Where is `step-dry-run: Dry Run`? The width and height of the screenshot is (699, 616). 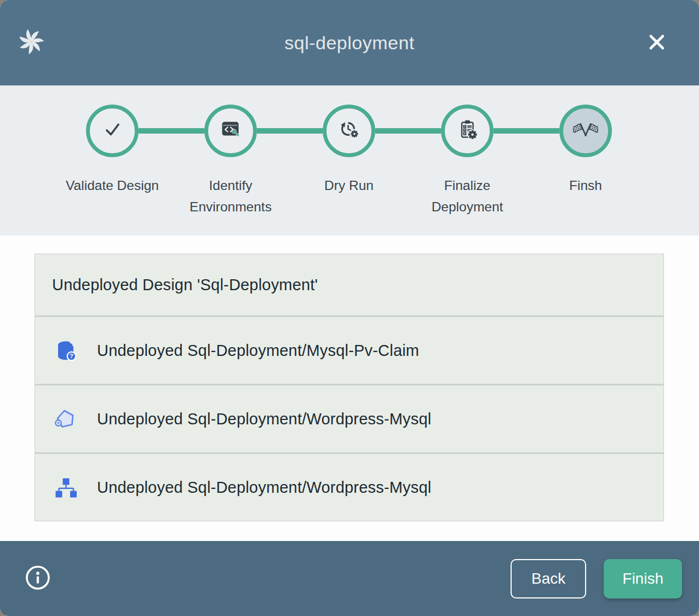 step-dry-run: Dry Run is located at coordinates (349, 161).